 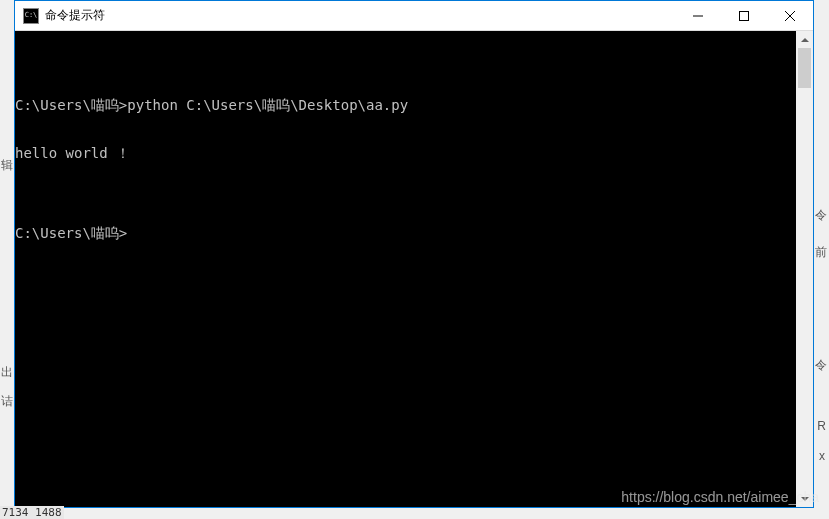 What do you see at coordinates (7, 166) in the screenshot?
I see `bg-text: 辑` at bounding box center [7, 166].